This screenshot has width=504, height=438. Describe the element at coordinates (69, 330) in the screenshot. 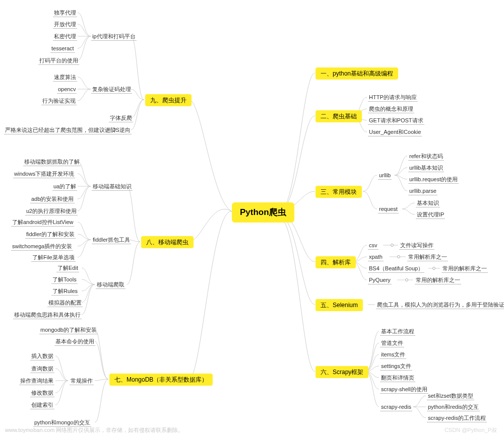

I see `b7-c0: mongodb的了解和安装` at that location.